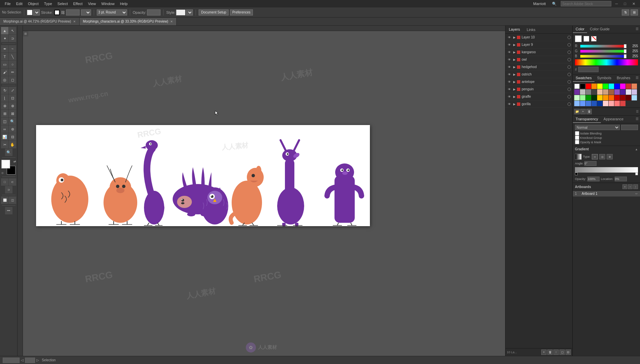 The image size is (640, 364). What do you see at coordinates (617, 92) in the screenshot?
I see `swatch-med-purple` at bounding box center [617, 92].